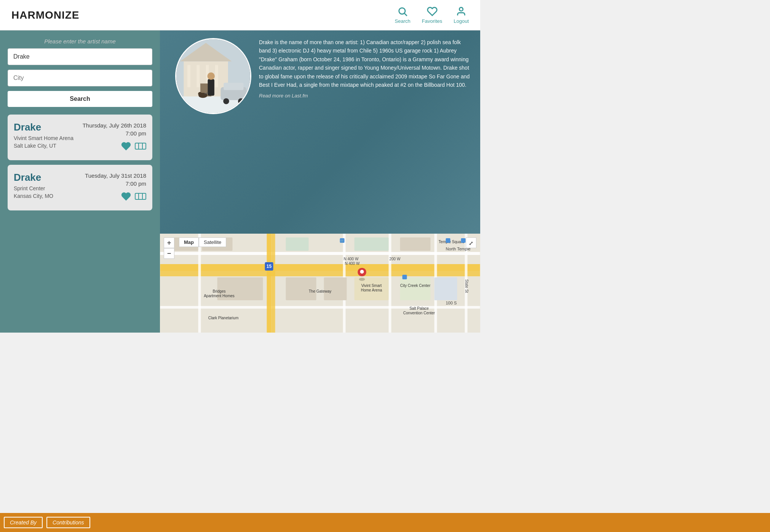  Describe the element at coordinates (366, 96) in the screenshot. I see `lastfm-link: Read more on Last.fm` at that location.